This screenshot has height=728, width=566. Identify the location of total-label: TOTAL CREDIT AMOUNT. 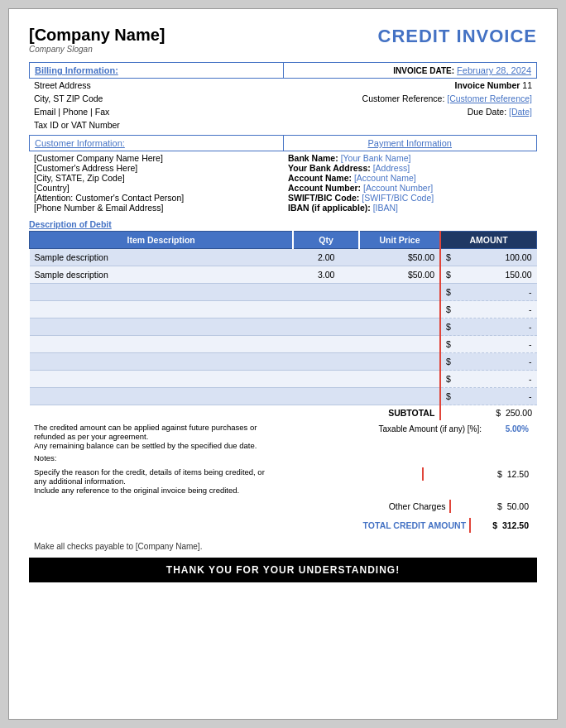
(392, 525).